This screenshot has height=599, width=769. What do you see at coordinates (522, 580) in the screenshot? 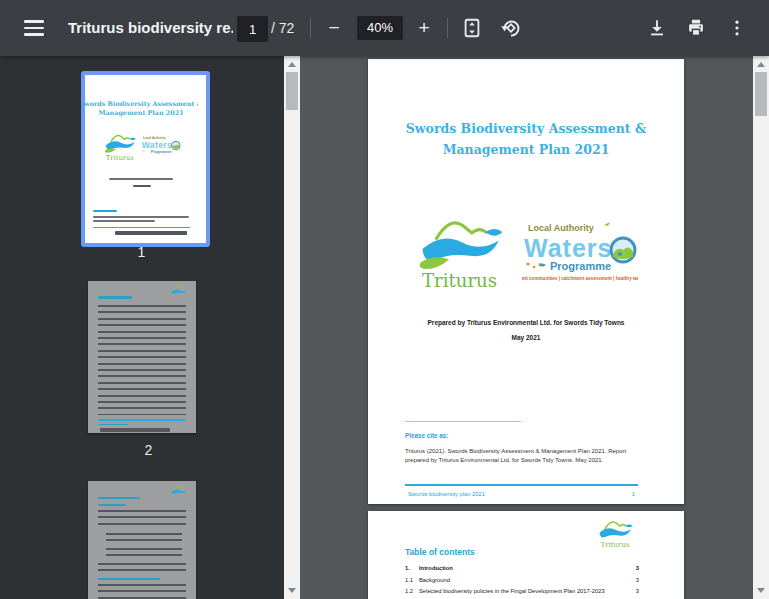
I see `toc-row: 1.1 Background 3` at bounding box center [522, 580].